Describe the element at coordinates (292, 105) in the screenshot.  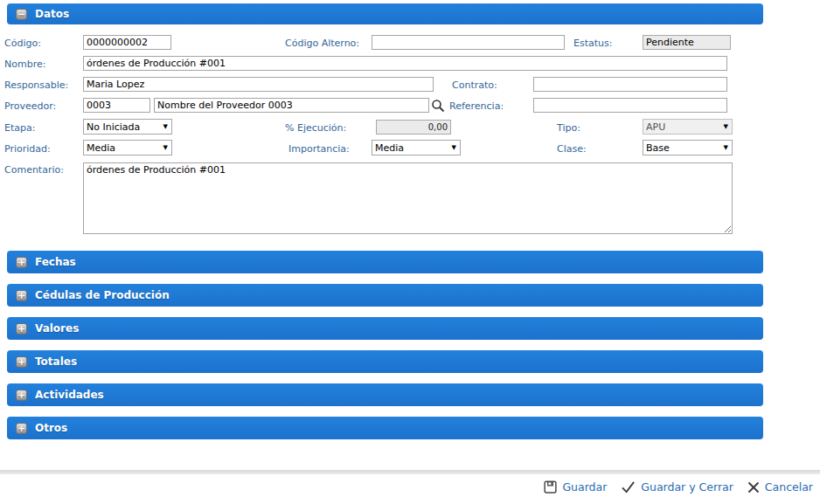
I see `proveedor-name-input` at that location.